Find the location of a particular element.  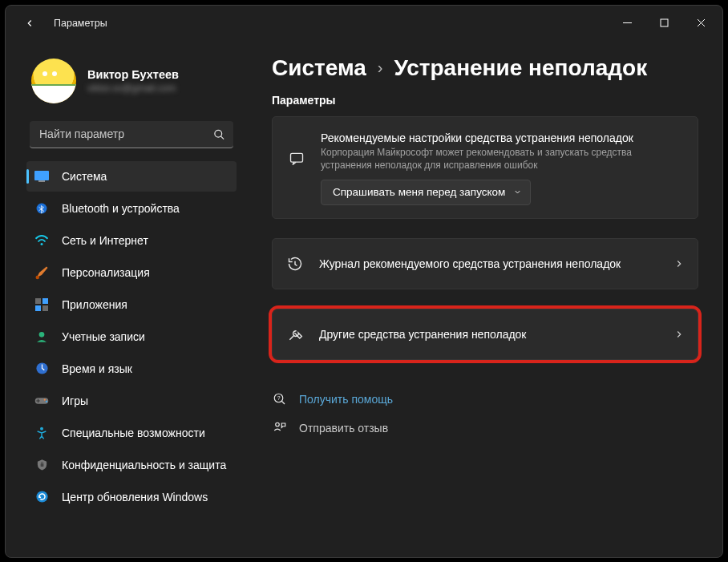

recommended-preference-dropdown: Спрашивать меня перед запуском is located at coordinates (426, 192).